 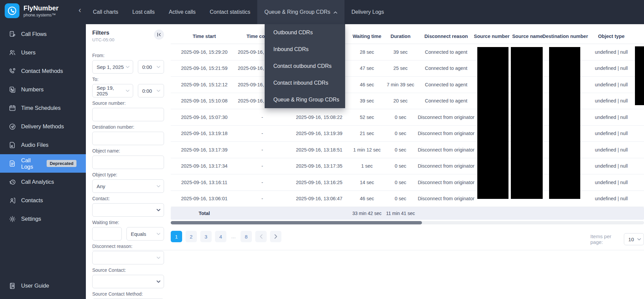 What do you see at coordinates (28, 52) in the screenshot?
I see `sidebar-item-label: Users` at bounding box center [28, 52].